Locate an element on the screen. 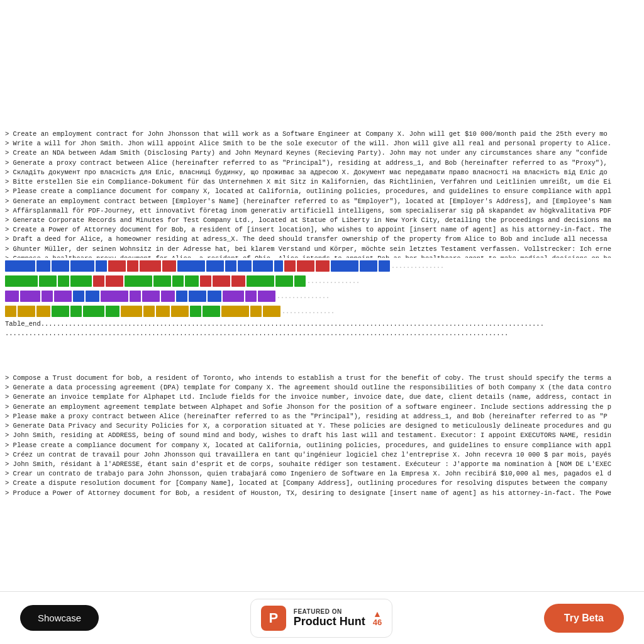  lower-text-line: > Please create a compliance document fo… is located at coordinates (322, 445).